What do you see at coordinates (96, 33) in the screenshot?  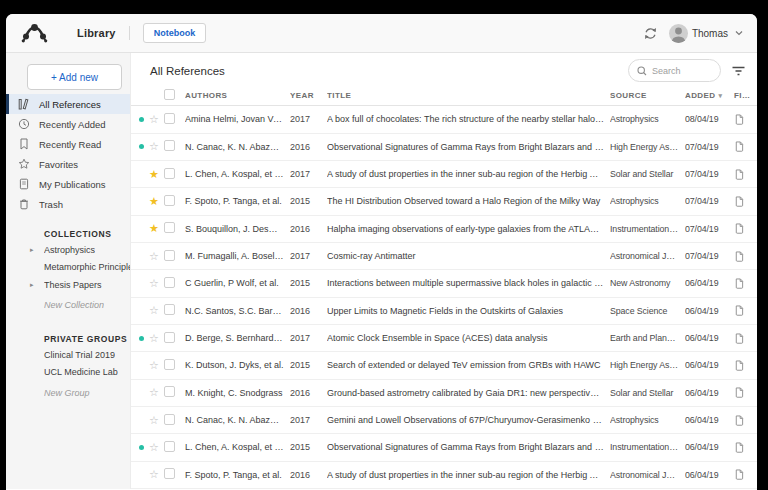 I see `library-tab: Library` at bounding box center [96, 33].